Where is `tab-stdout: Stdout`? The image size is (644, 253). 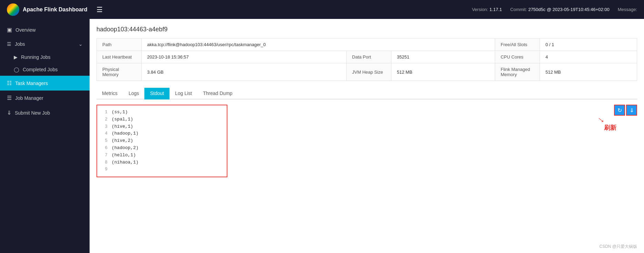
tab-stdout: Stdout is located at coordinates (157, 94).